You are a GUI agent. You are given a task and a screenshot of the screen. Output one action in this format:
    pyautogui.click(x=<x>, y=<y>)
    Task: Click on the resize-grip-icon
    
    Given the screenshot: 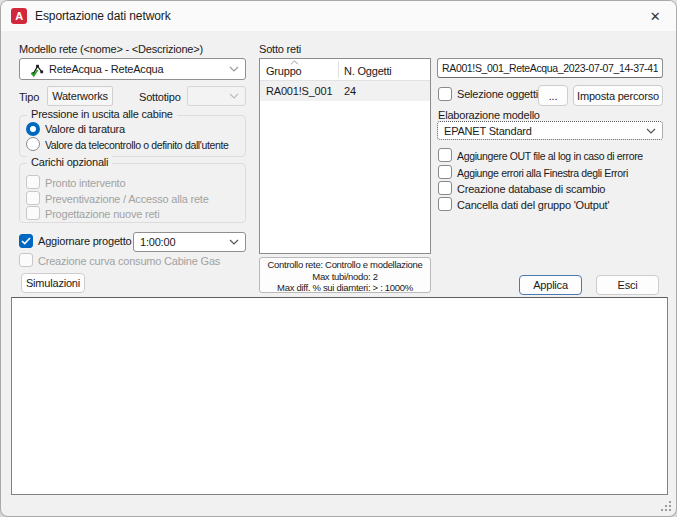 What is the action you would take?
    pyautogui.click(x=666, y=506)
    